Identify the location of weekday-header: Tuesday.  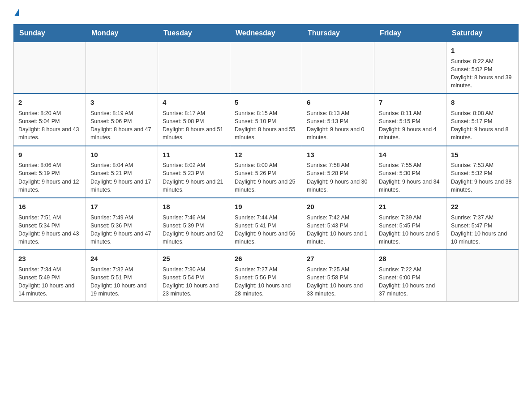
(194, 33).